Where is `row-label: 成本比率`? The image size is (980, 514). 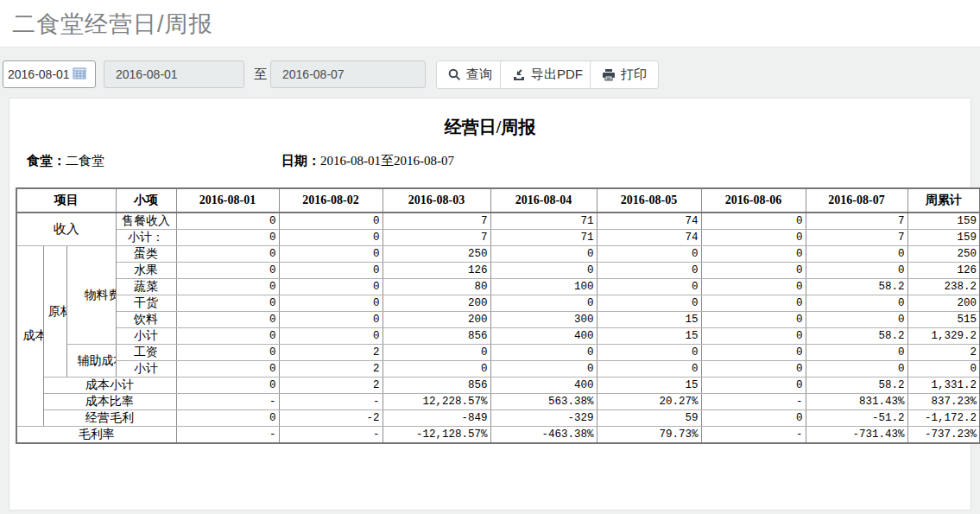 row-label: 成本比率 is located at coordinates (110, 403).